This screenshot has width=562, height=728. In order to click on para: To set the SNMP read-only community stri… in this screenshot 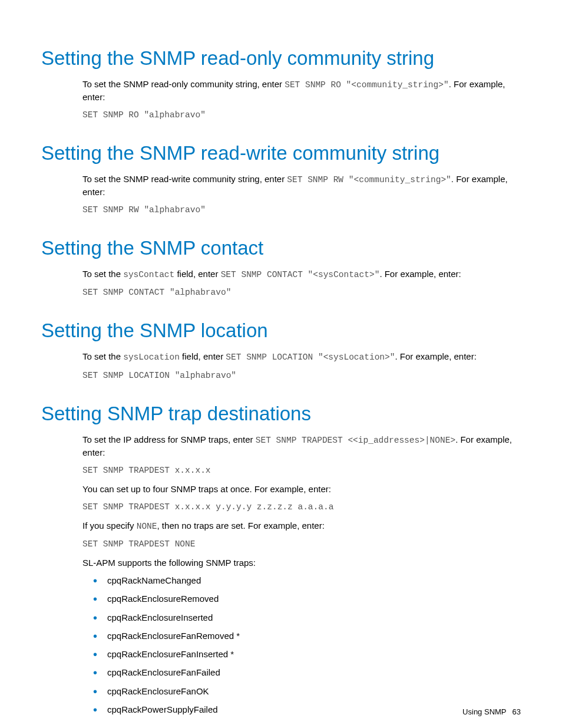, I will do `click(302, 91)`.